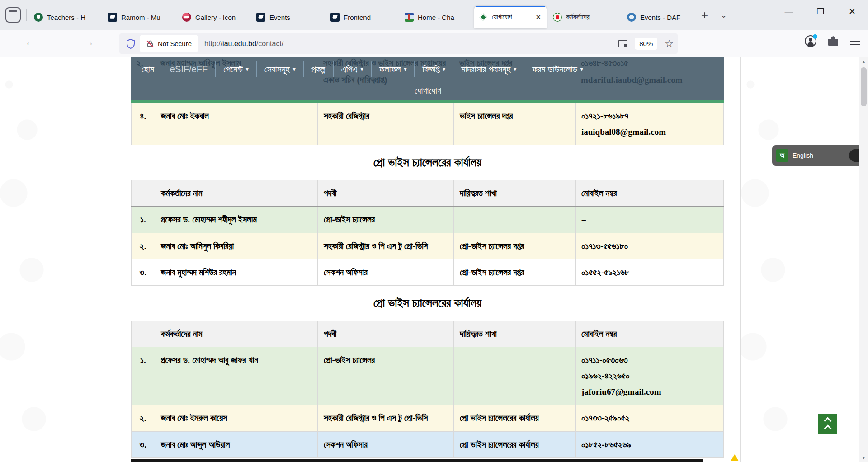 The image size is (868, 462). I want to click on tab-title: Teachers - H, so click(72, 17).